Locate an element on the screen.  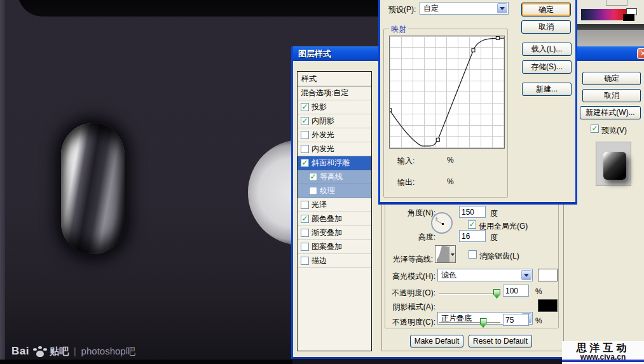
style-list-item: 内发光 is located at coordinates (334, 149).